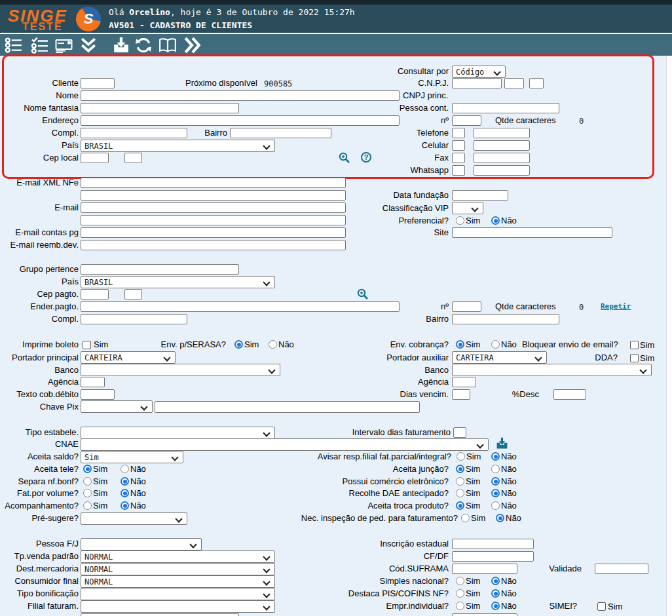 Image resolution: width=672 pixels, height=616 pixels. Describe the element at coordinates (214, 245) in the screenshot. I see `email-reemb-input` at that location.